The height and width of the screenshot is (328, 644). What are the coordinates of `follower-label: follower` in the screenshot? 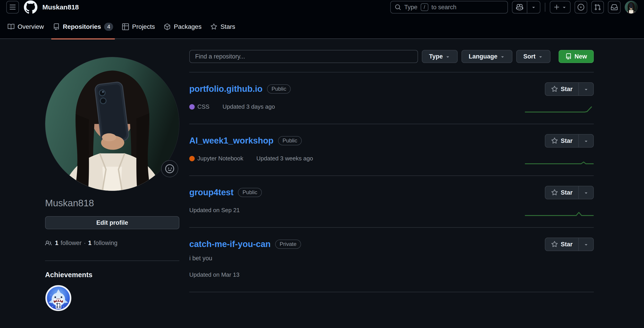 It's located at (71, 243).